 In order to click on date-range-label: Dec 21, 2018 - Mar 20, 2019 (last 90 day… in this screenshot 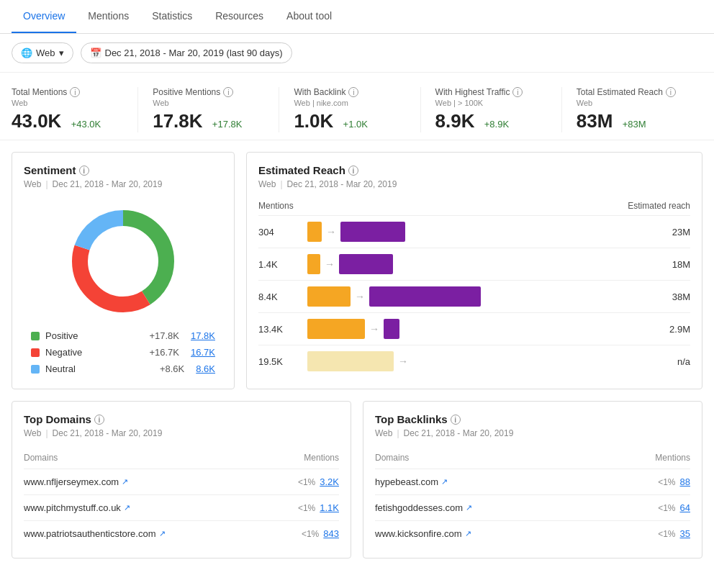, I will do `click(194, 53)`.